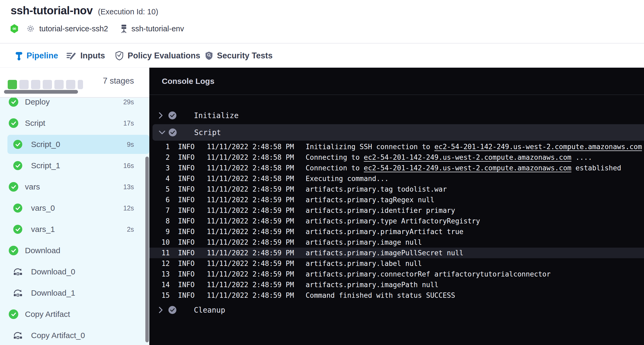  I want to click on log-row: 15 INFO 11/11/2022 2:48:59 PM Command fi…, so click(397, 295).